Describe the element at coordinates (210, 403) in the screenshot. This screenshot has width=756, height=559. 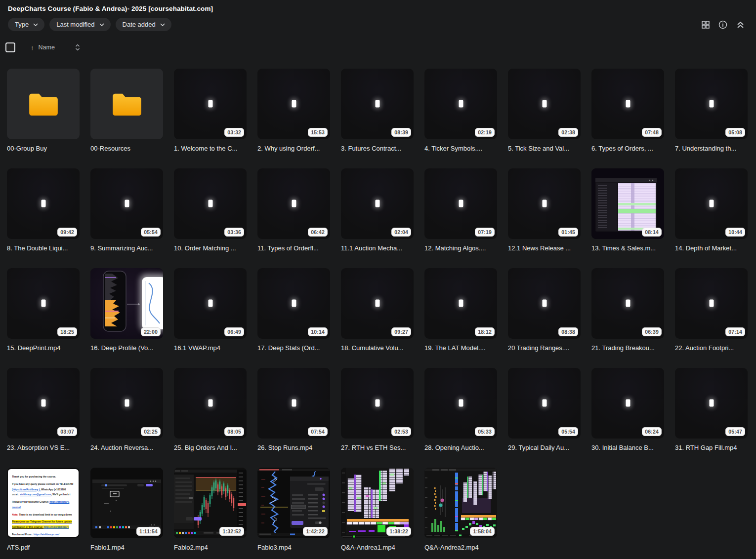
I see `thumbnail: 08:05` at that location.